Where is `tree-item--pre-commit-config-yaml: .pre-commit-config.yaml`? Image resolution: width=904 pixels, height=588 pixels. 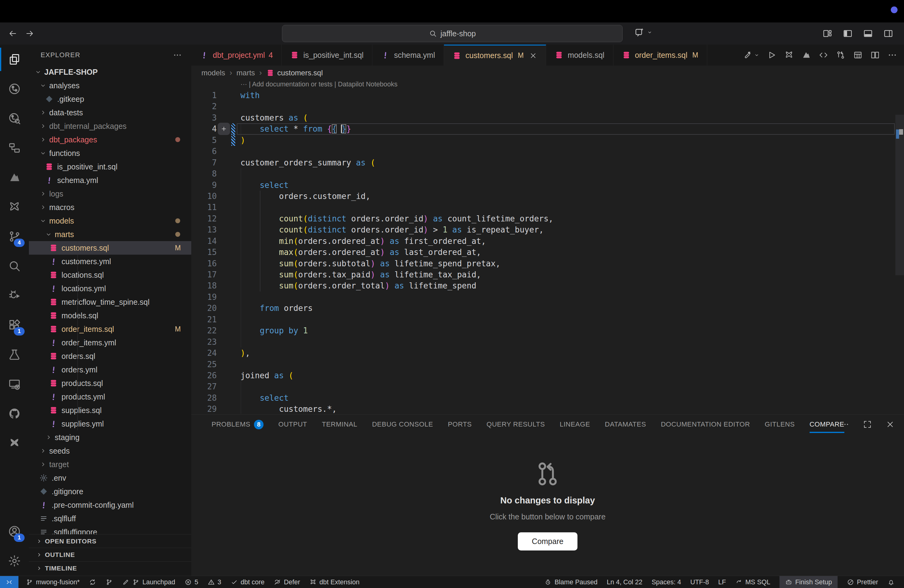 tree-item--pre-commit-config-yaml: .pre-commit-config.yaml is located at coordinates (110, 505).